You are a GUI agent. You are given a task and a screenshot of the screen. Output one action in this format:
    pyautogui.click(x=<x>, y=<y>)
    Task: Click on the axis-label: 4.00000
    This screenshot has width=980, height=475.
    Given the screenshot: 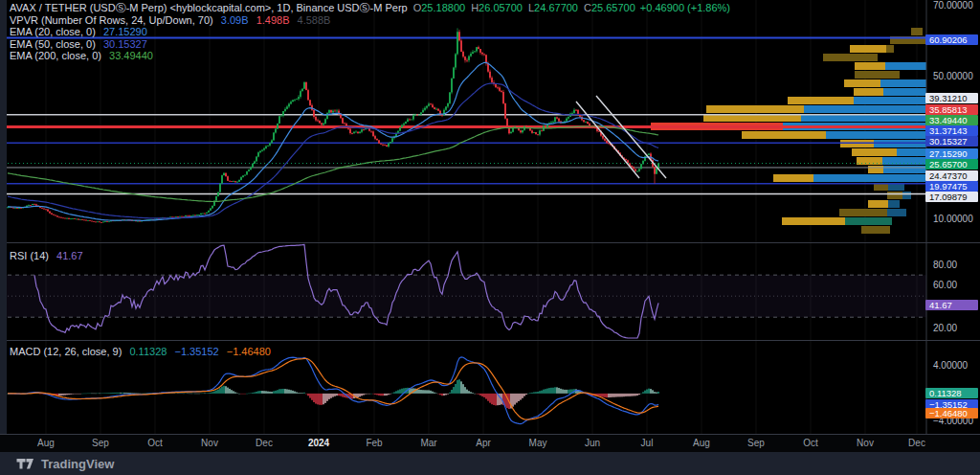 What is the action you would take?
    pyautogui.click(x=950, y=366)
    